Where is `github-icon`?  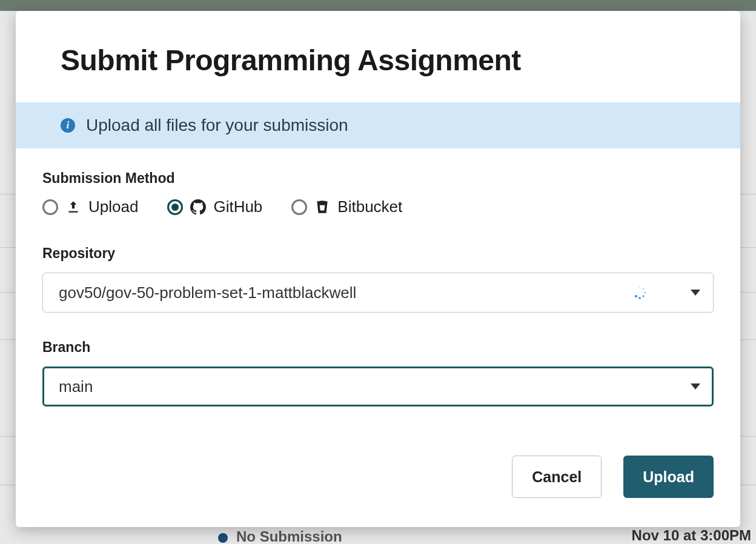 github-icon is located at coordinates (198, 207).